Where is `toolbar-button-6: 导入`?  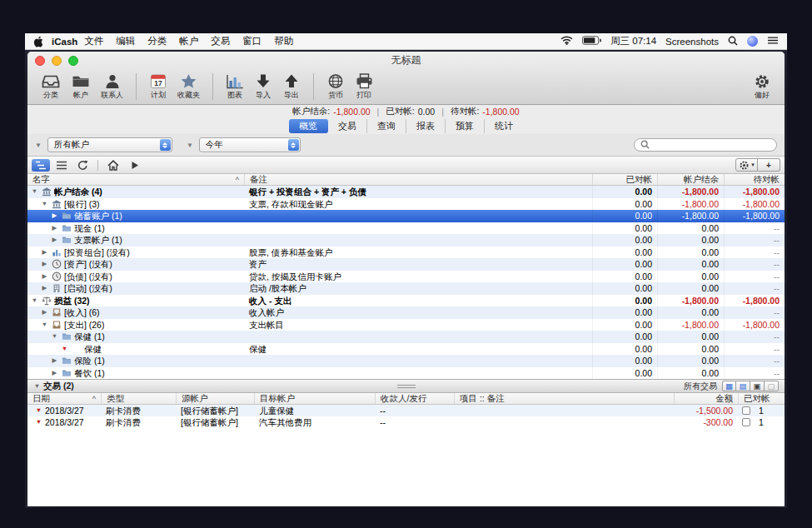
toolbar-button-6: 导入 is located at coordinates (263, 87).